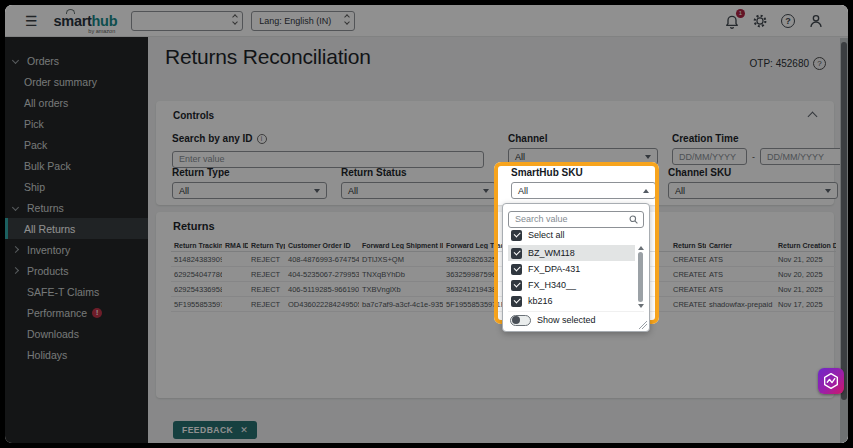  I want to click on sidebar-item-label: Downloads, so click(53, 334).